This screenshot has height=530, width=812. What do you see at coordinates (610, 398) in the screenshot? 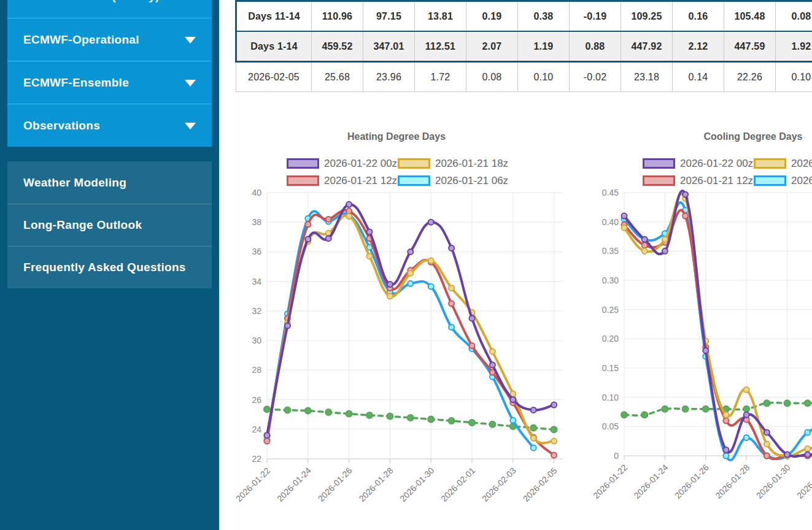
I see `svg-text: 0.10` at bounding box center [610, 398].